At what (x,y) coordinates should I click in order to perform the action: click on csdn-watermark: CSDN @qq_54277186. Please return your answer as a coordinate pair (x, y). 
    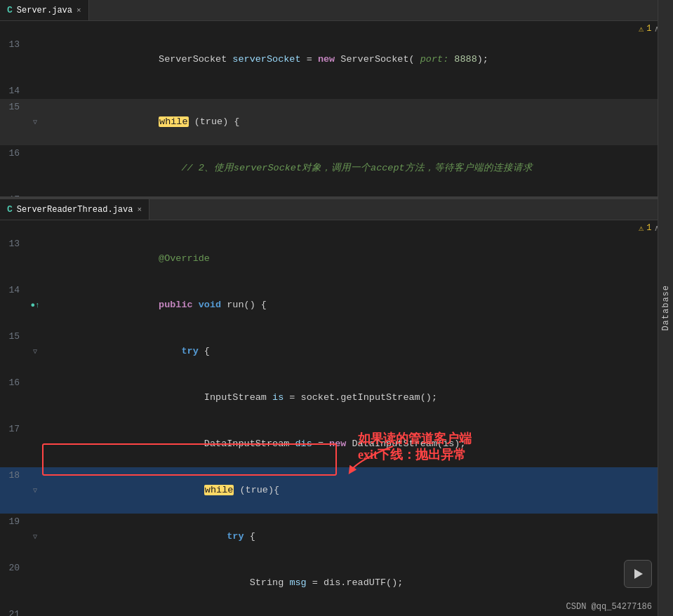
    Looking at the image, I should click on (609, 607).